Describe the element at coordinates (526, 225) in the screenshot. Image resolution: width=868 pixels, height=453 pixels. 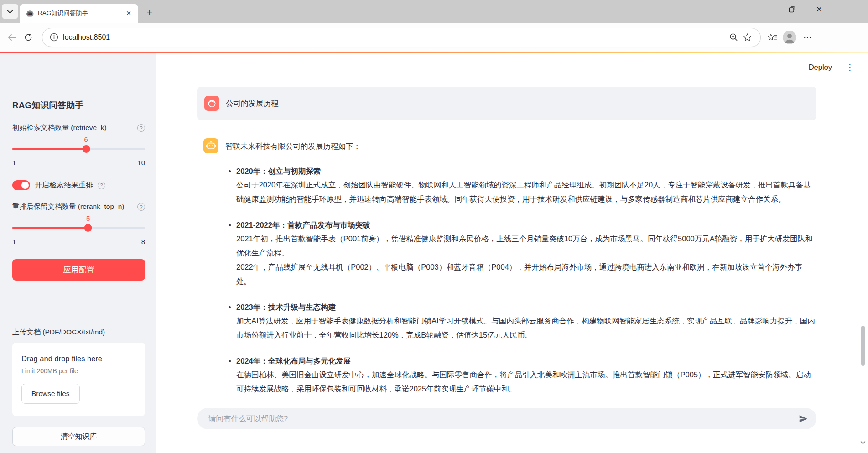
I see `bullet-heading: 2021-2022年：首款产品发布与市场突破` at that location.